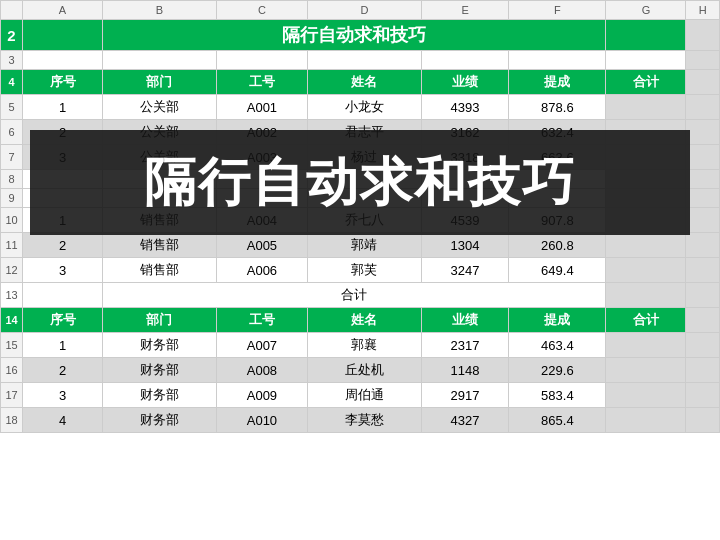 This screenshot has width=720, height=540. Describe the element at coordinates (703, 10) in the screenshot. I see `col-h-header: H` at that location.